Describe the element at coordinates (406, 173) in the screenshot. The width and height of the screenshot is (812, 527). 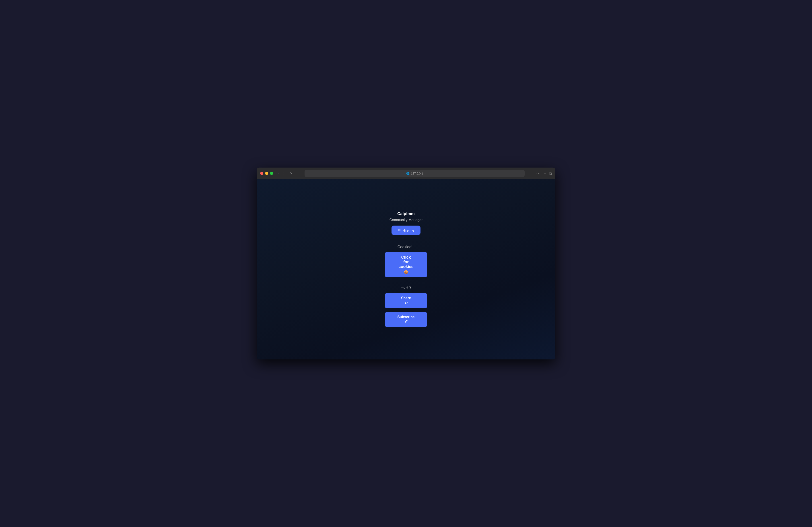
I see `browser-titlebar: ‹ ⠿ ↻ 🌐 127.0.0.1 ··· + ⧉` at that location.